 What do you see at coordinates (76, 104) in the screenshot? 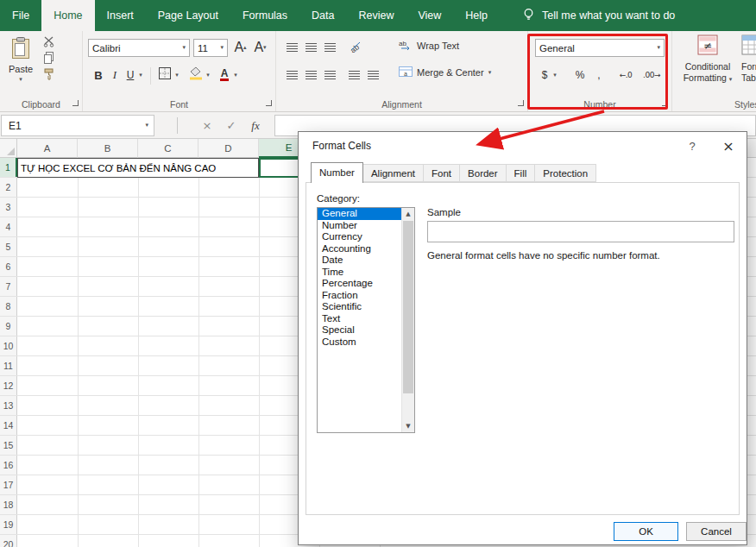
I see `clipboard-dialog-launcher` at bounding box center [76, 104].